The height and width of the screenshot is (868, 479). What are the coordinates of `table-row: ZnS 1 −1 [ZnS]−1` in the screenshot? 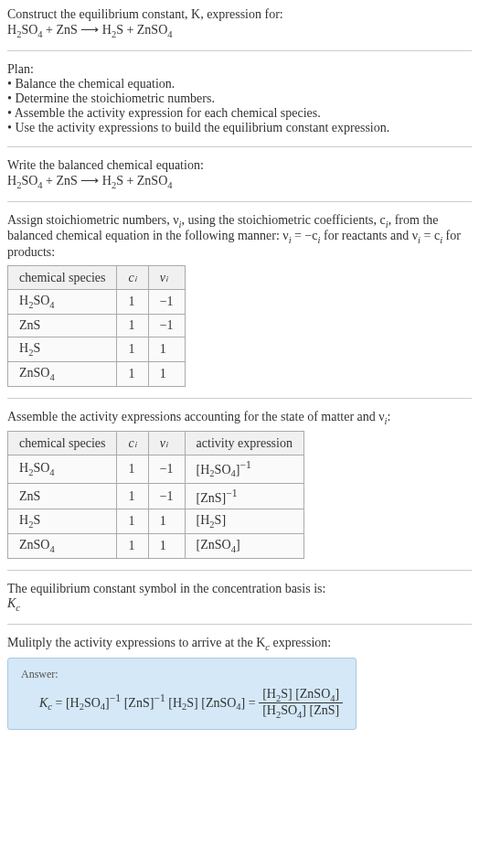 It's located at (156, 496).